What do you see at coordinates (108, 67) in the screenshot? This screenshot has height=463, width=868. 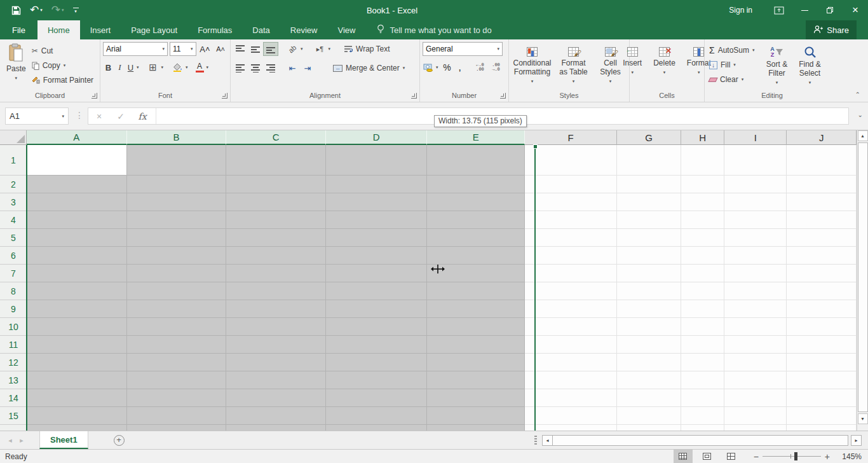 I see `bold-button: B` at bounding box center [108, 67].